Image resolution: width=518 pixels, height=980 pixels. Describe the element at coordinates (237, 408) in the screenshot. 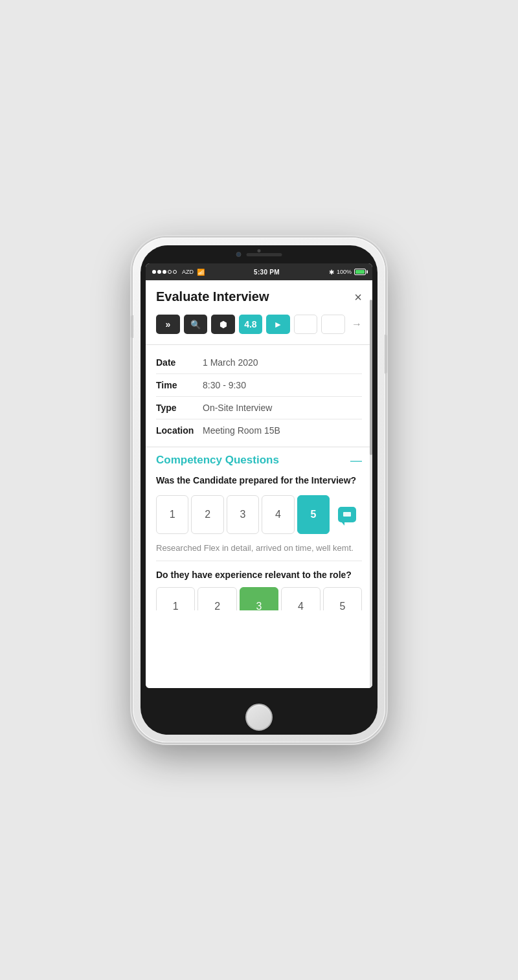

I see `type-value: On-Site Interview` at that location.